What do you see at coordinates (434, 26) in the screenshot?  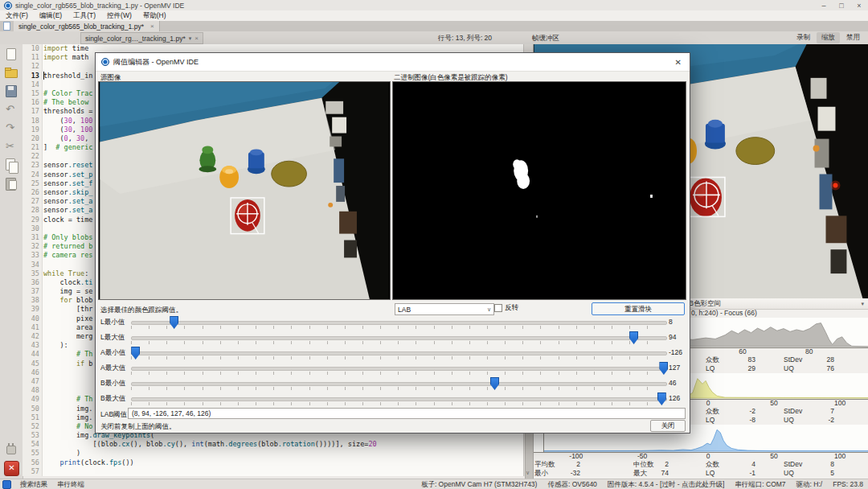 I see `tab-bar: single_color_rgb565_blob_tracking_1.py* …` at bounding box center [434, 26].